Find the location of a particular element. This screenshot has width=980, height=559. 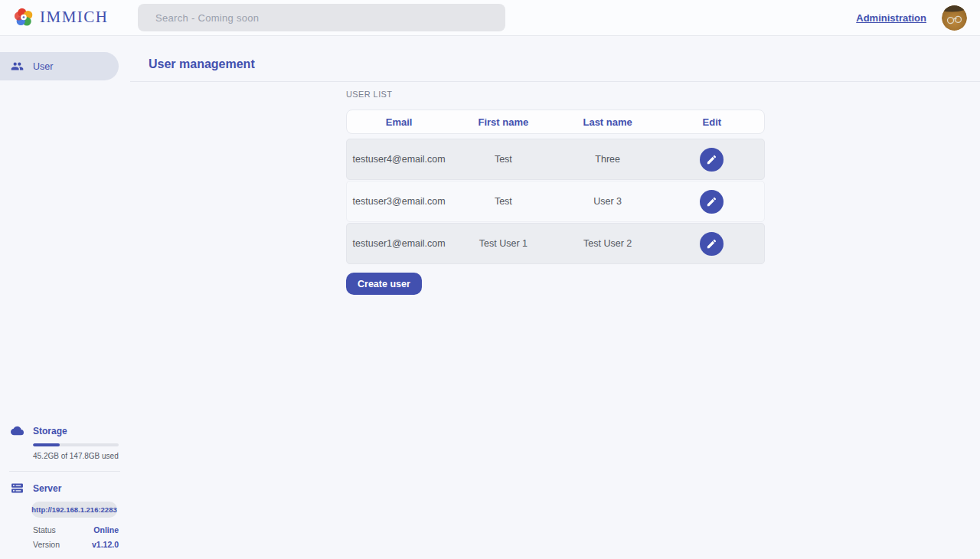

sidebar: User Storage 45.2GB of 147.8GB used Serv… is located at coordinates (65, 297).